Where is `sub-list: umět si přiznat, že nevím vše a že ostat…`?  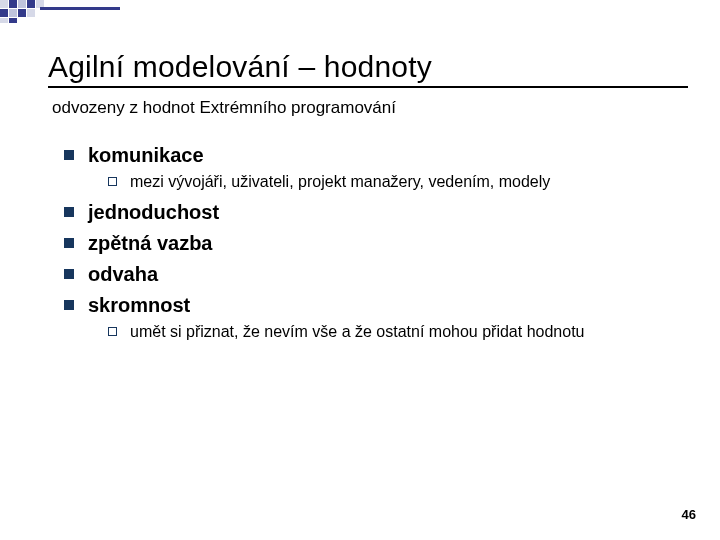
sub-list: umět si přiznat, že nevím vše a že ostat… is located at coordinates (394, 332).